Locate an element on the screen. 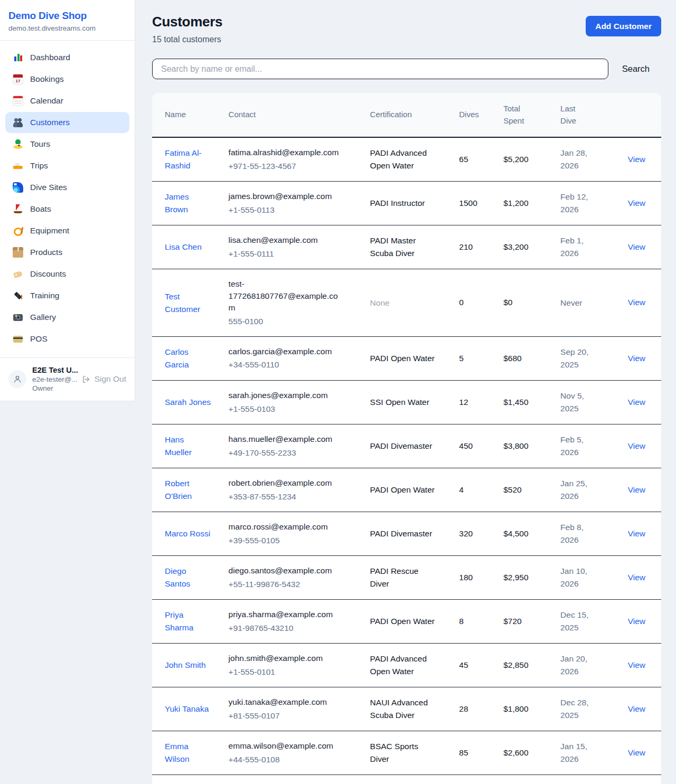  customer-dives: 45 is located at coordinates (481, 665).